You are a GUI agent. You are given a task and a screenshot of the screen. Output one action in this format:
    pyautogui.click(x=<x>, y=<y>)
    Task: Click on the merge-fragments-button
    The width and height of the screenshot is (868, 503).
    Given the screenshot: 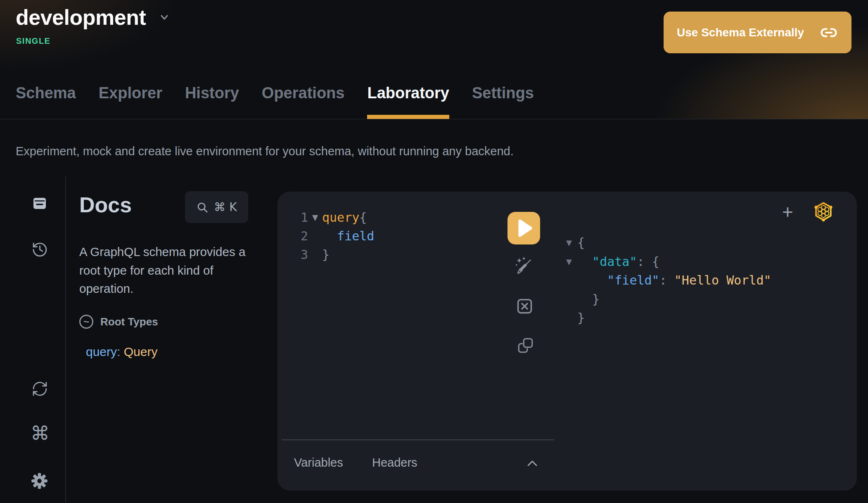 What is the action you would take?
    pyautogui.click(x=524, y=306)
    